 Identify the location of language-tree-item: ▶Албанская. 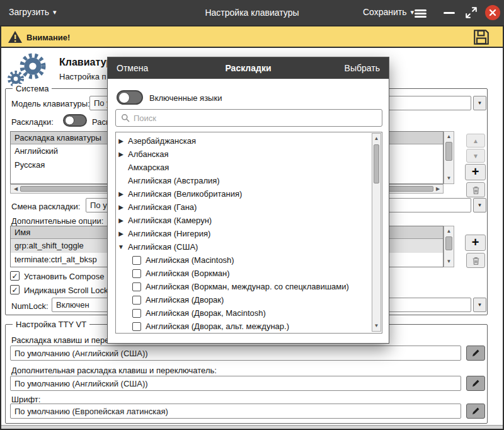
(243, 154).